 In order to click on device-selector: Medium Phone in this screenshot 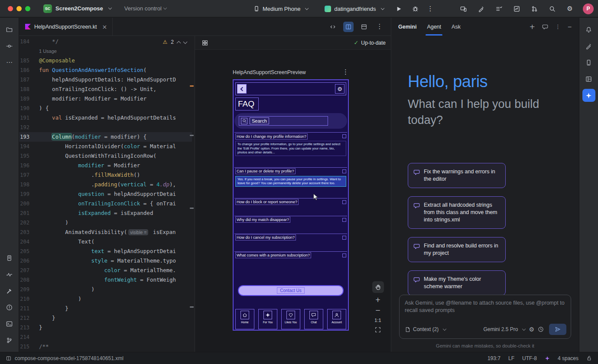, I will do `click(281, 9)`.